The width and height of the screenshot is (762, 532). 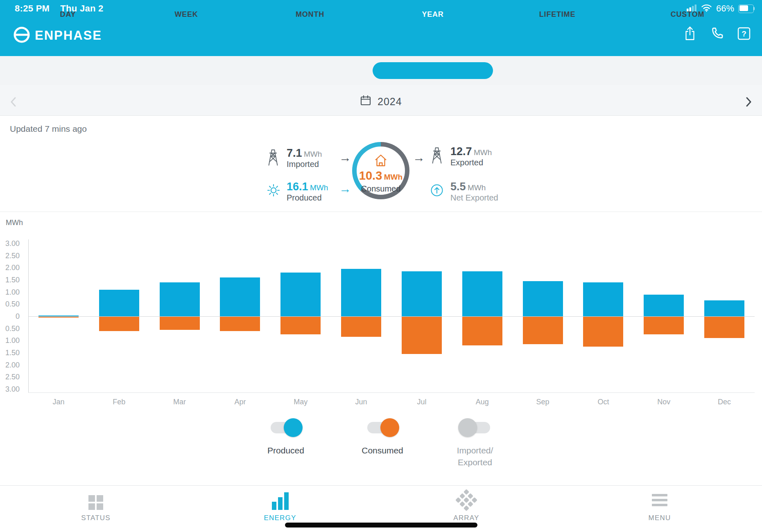 I want to click on selected-tab-pill, so click(x=433, y=70).